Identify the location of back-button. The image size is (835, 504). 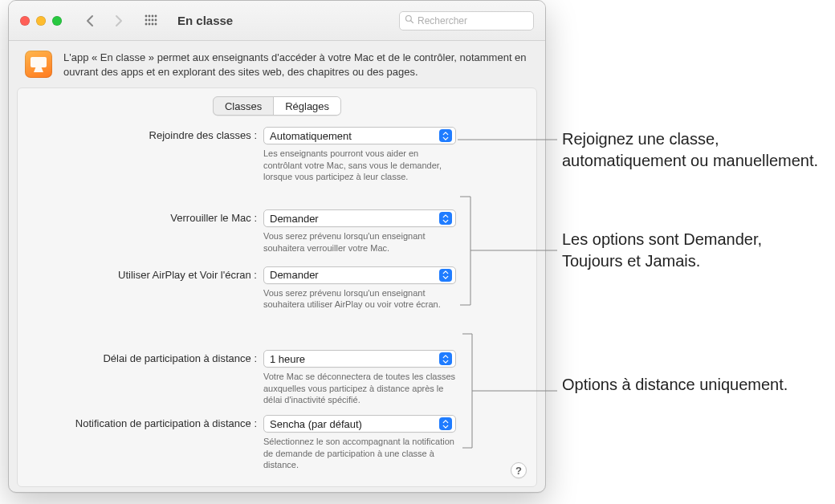
(91, 21).